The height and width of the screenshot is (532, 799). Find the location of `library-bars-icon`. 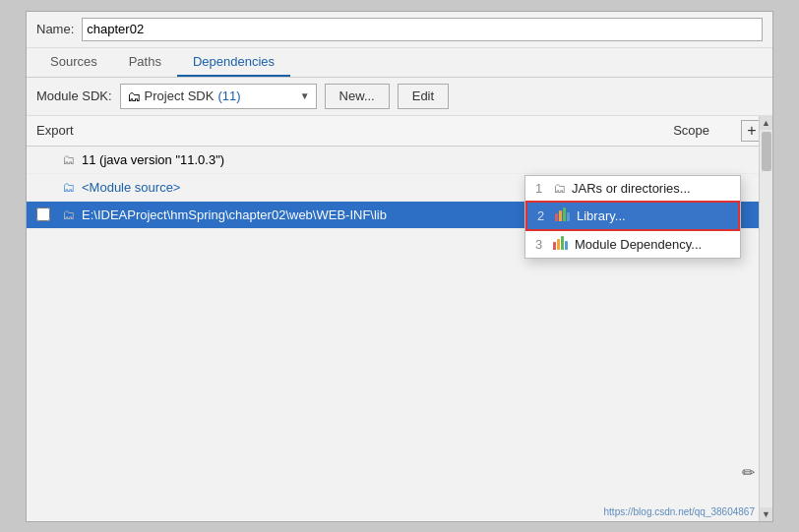

library-bars-icon is located at coordinates (563, 214).